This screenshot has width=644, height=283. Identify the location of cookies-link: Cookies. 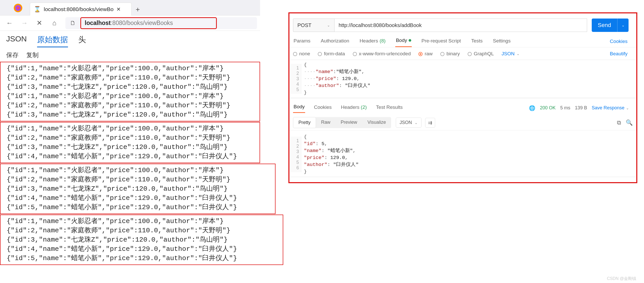
(621, 41).